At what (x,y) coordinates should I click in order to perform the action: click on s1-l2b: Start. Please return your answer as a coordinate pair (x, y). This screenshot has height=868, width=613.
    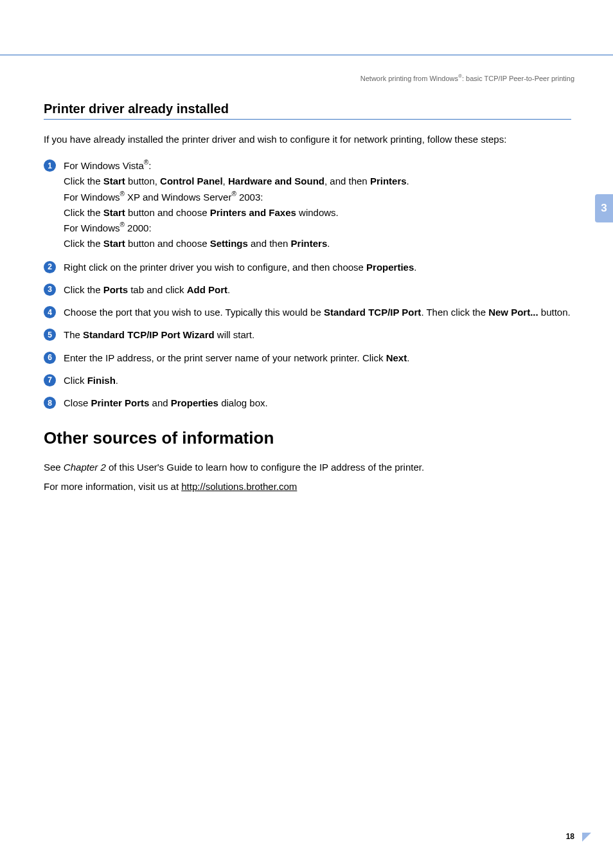
    Looking at the image, I should click on (114, 181).